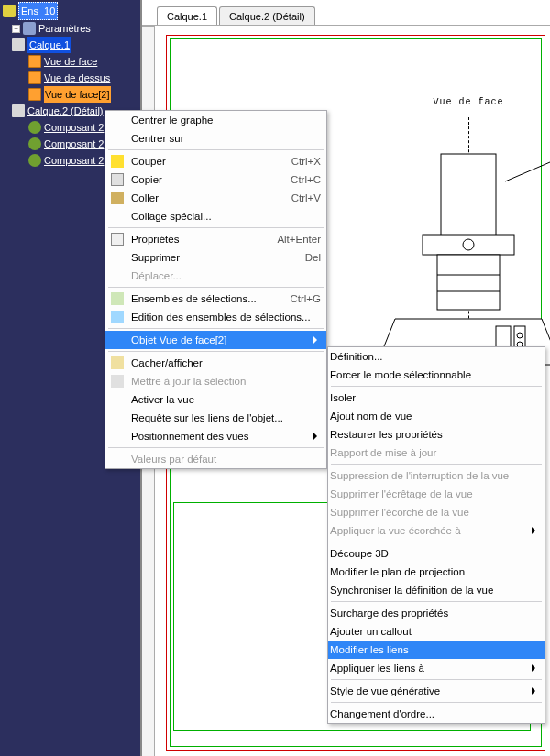  What do you see at coordinates (117, 299) in the screenshot?
I see `selection-sets-icon` at bounding box center [117, 299].